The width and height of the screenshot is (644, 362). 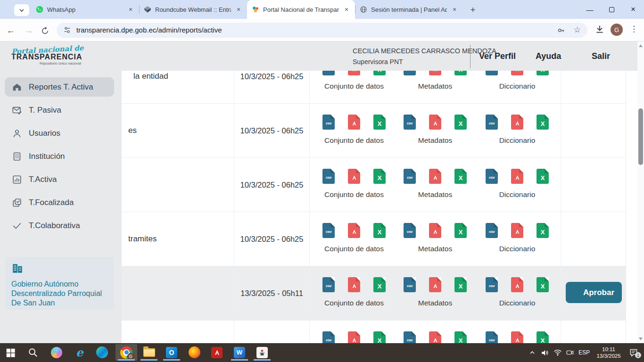 I want to click on url-text: transparencia.dpe.gob.ec/admin/reports/a…, so click(x=149, y=30).